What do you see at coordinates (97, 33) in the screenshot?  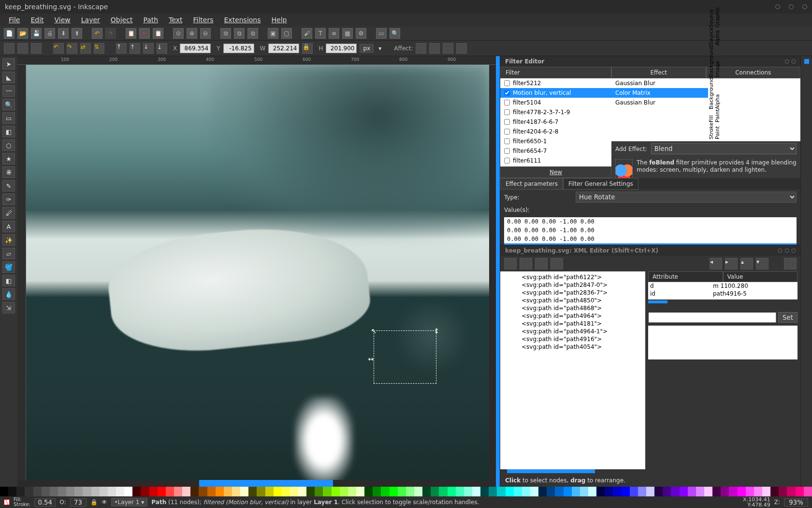 I see `undo-icon: ↶` at bounding box center [97, 33].